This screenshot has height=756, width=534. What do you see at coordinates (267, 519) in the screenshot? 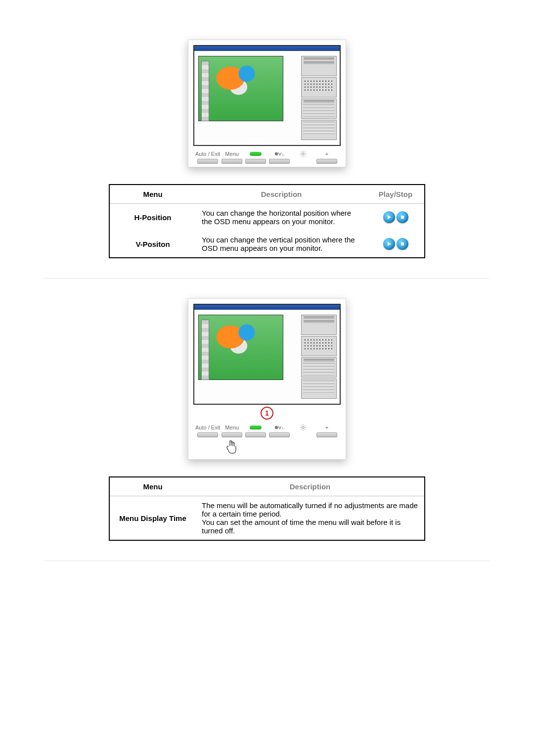
I see `table-row: Menu Display Time The menu will be autom…` at bounding box center [267, 519].